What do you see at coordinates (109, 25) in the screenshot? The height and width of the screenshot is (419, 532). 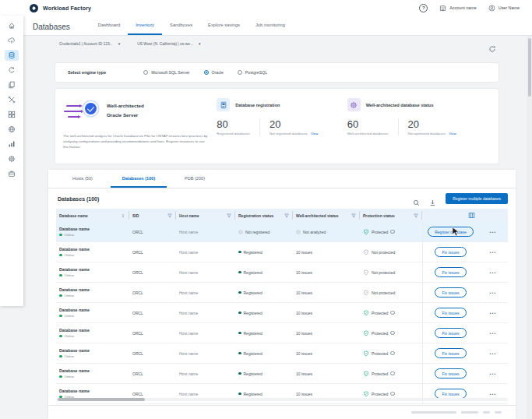 I see `tab-dashboard: Dashboard` at bounding box center [109, 25].